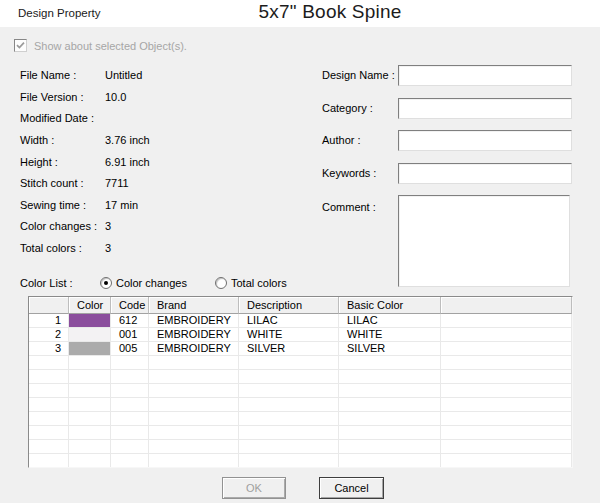  Describe the element at coordinates (390, 306) in the screenshot. I see `column-header-basic-color: Basic Color` at that location.